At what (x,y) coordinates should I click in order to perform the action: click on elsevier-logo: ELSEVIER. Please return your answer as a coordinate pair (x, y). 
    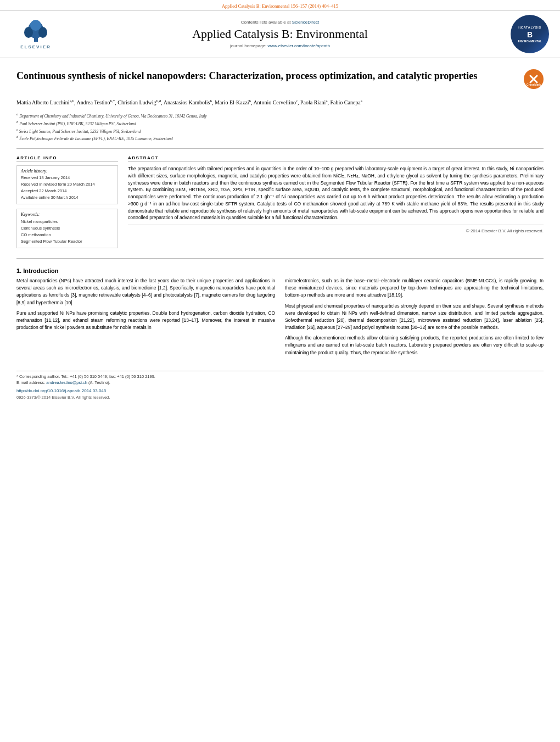
    Looking at the image, I should click on (36, 34).